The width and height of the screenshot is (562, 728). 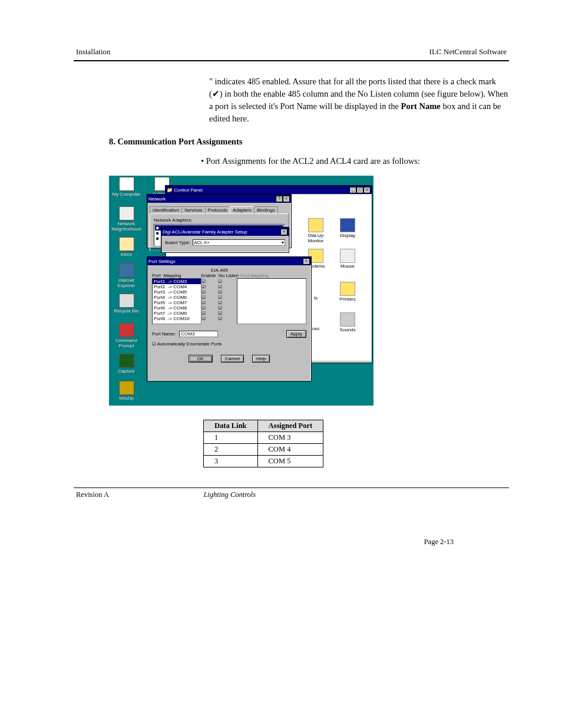 What do you see at coordinates (230, 536) in the screenshot?
I see `footer-center: Lighting Controls` at bounding box center [230, 536].